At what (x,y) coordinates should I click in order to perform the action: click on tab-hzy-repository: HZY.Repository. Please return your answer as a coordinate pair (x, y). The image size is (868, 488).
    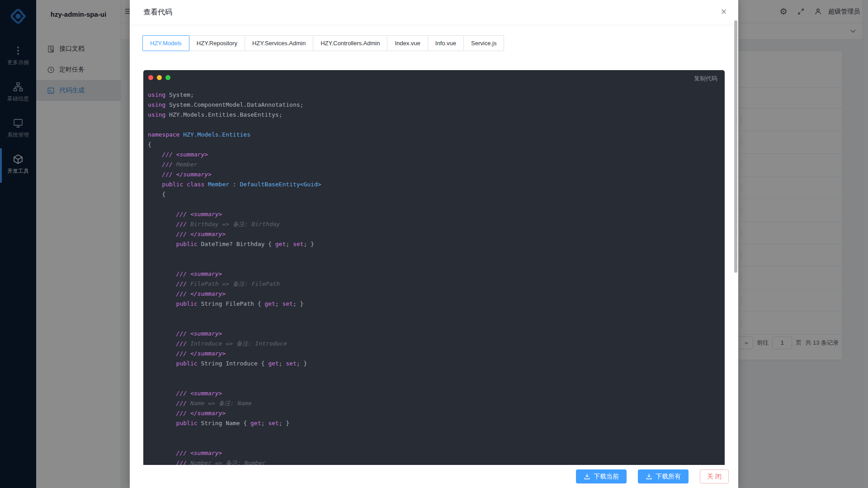
    Looking at the image, I should click on (217, 43).